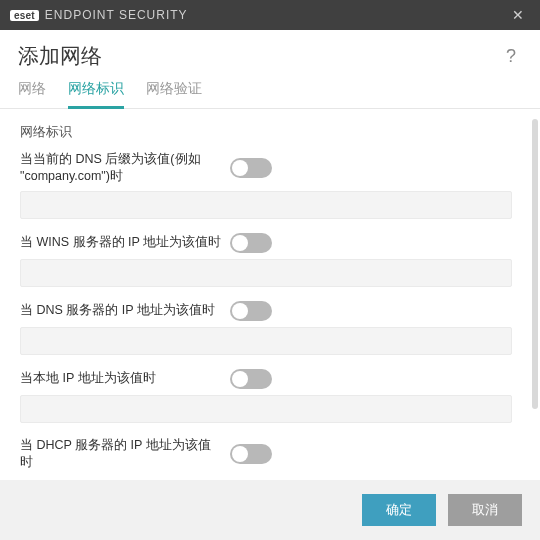 This screenshot has width=540, height=540. I want to click on ok-button: 确定, so click(399, 510).